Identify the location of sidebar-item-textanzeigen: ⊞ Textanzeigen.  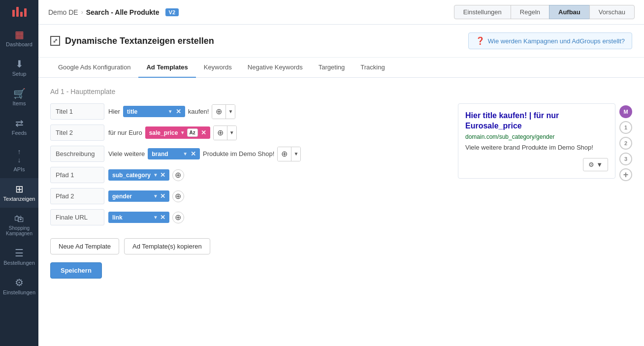
(19, 193).